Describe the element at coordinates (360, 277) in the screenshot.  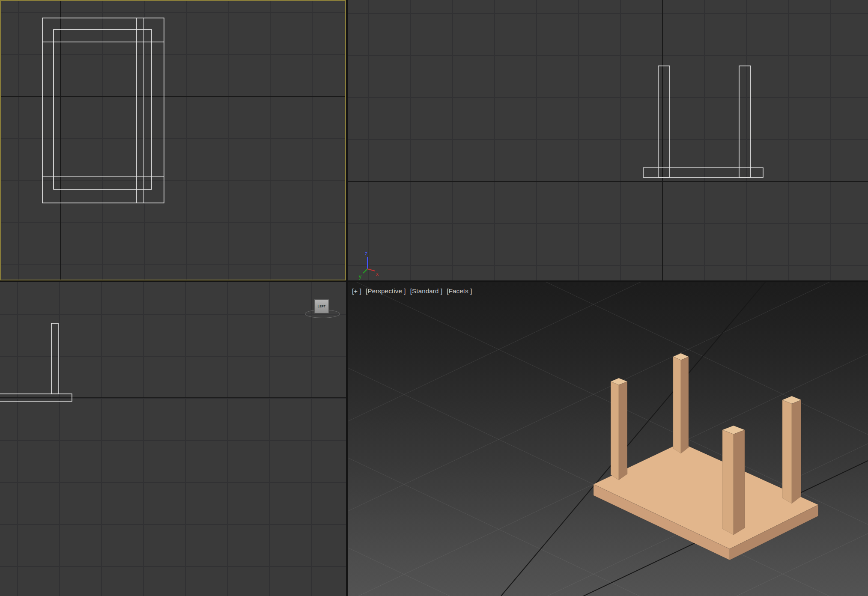
I see `tripod-y-label: y` at that location.